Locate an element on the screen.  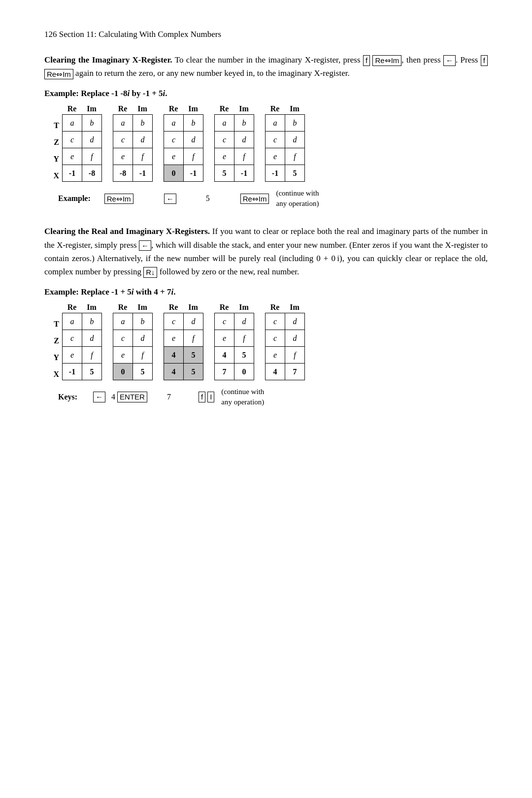
row-labels-2: T Z Y X is located at coordinates (54, 349).